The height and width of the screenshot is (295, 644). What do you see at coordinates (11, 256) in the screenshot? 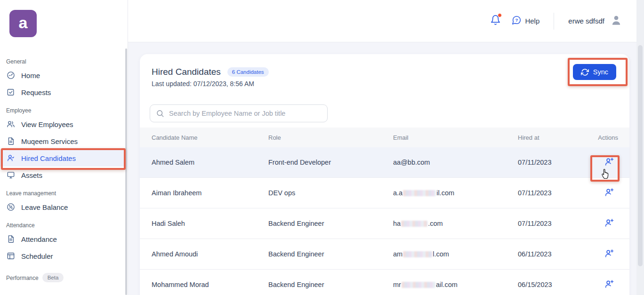
I see `table-icon` at bounding box center [11, 256].